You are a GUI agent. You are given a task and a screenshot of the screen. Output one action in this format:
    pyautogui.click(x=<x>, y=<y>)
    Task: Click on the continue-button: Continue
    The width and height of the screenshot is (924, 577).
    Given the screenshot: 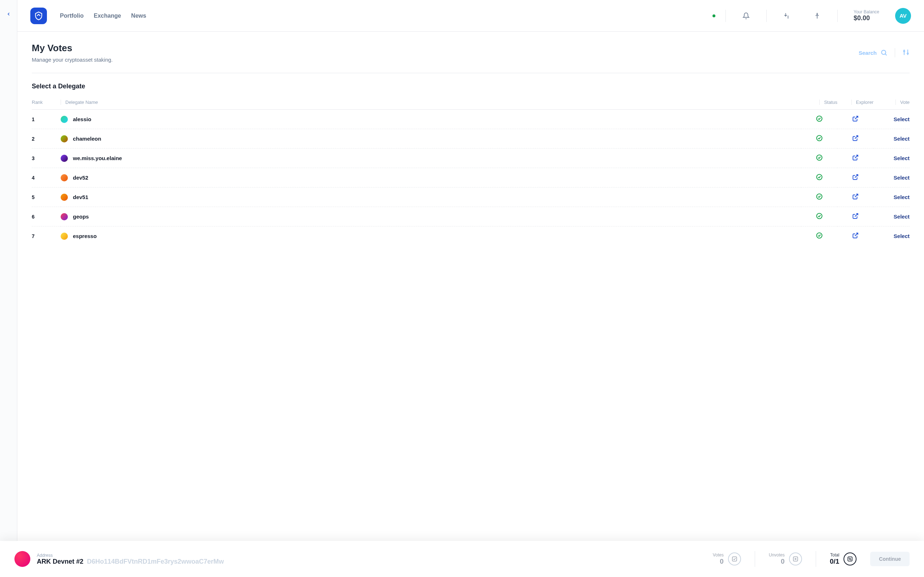 What is the action you would take?
    pyautogui.click(x=890, y=559)
    